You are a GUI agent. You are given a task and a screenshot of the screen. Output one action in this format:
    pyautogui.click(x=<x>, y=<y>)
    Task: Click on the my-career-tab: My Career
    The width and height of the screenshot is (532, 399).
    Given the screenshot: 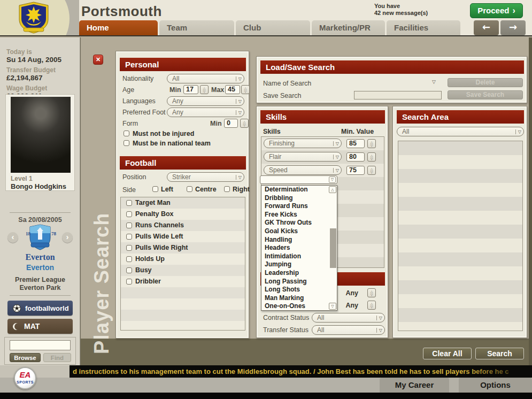 What is the action you would take?
    pyautogui.click(x=414, y=385)
    